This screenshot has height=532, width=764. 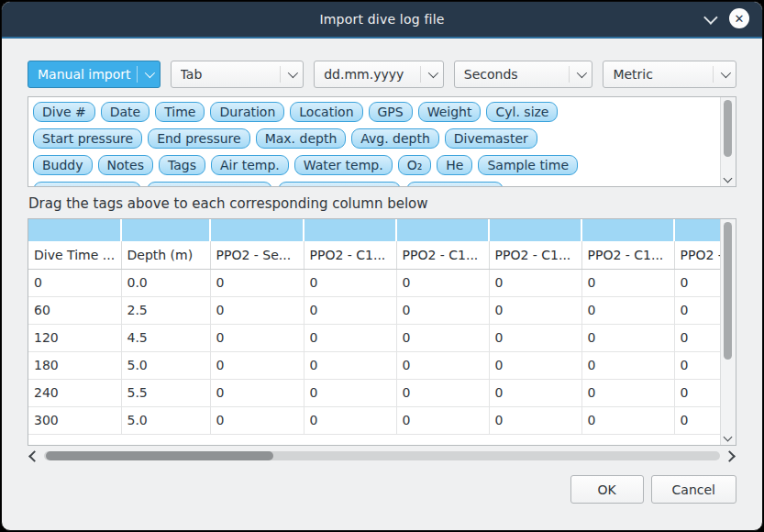 I want to click on tag-pill: Tags, so click(x=182, y=165).